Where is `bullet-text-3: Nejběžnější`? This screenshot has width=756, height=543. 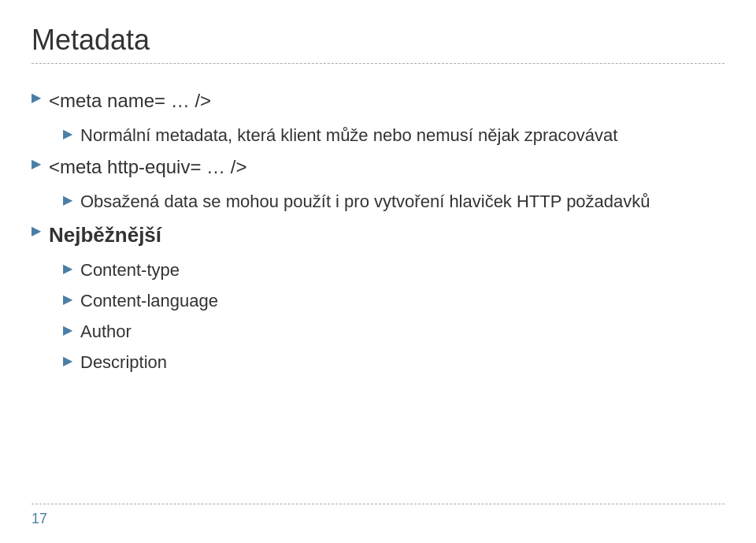
bullet-text-3: Nejběžnější is located at coordinates (106, 235).